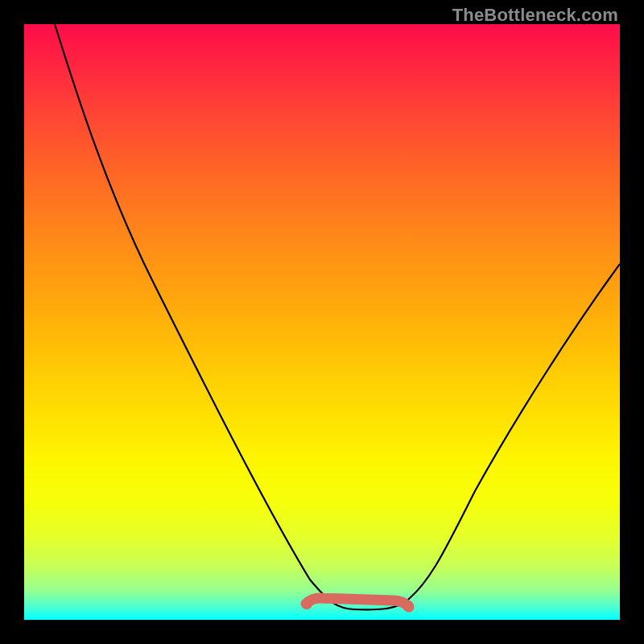 This screenshot has height=644, width=644. Describe the element at coordinates (357, 602) in the screenshot. I see `flat-segment` at that location.